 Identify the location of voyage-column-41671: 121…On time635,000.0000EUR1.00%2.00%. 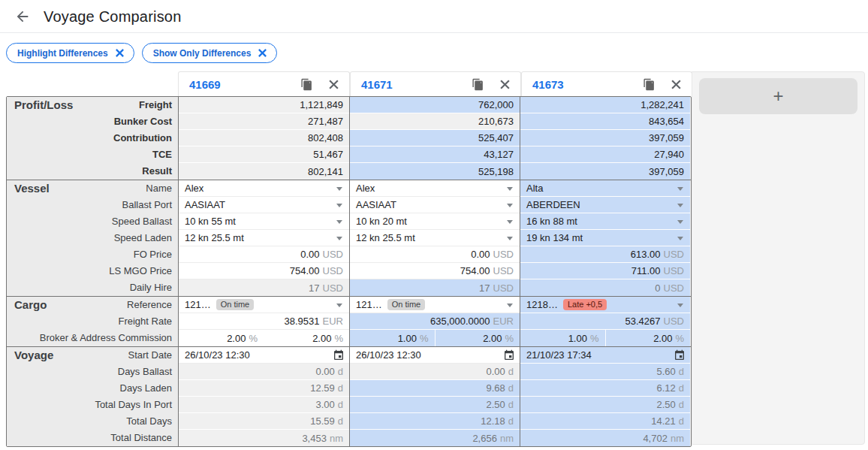
(434, 322).